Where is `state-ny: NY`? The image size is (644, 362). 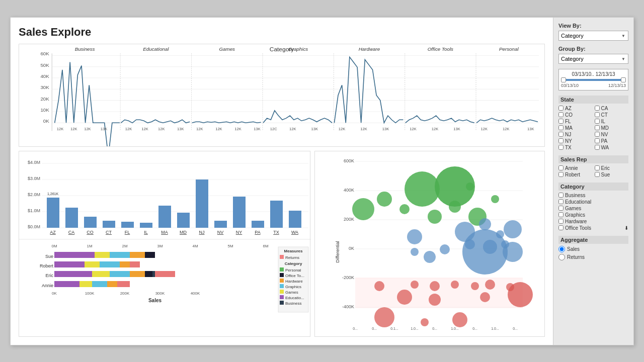
state-ny: NY is located at coordinates (576, 141).